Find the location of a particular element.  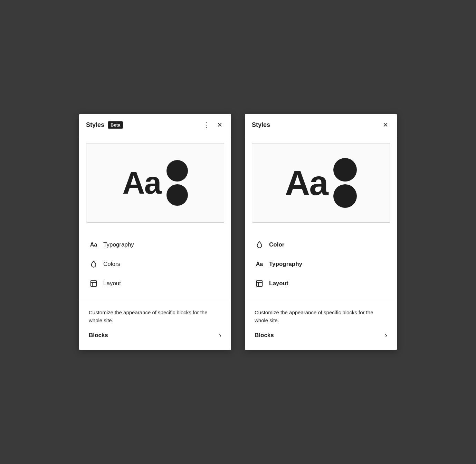

more-options-button is located at coordinates (206, 125).